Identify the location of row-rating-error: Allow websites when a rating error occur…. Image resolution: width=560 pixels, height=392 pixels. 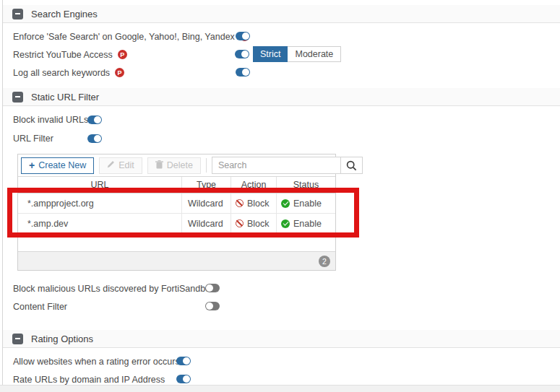
(282, 361).